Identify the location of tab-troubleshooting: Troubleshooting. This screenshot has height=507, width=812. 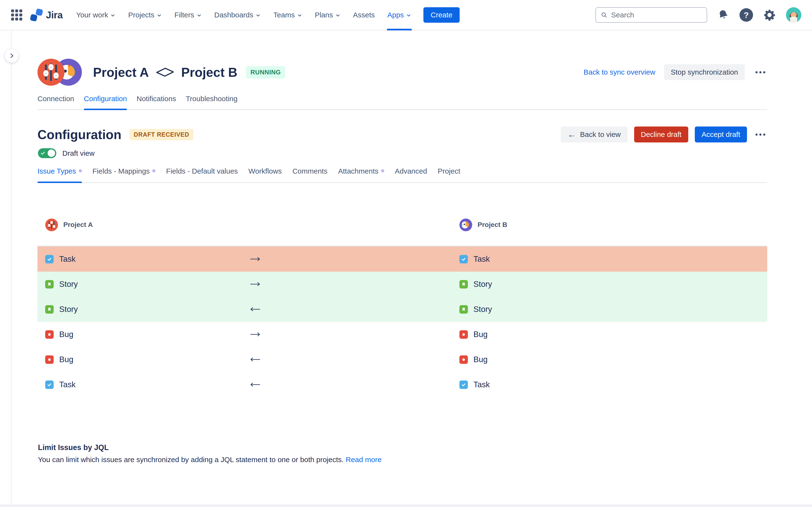
(212, 102).